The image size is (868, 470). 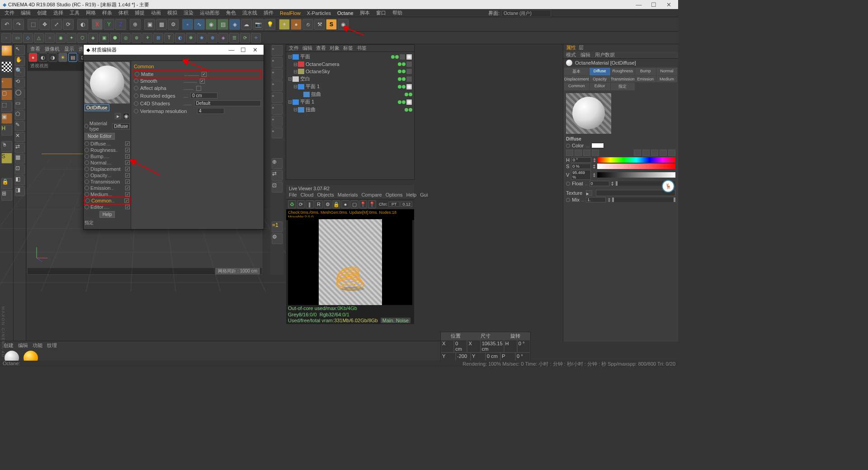 What do you see at coordinates (137, 38) in the screenshot?
I see `t2-13: ⊛` at bounding box center [137, 38].